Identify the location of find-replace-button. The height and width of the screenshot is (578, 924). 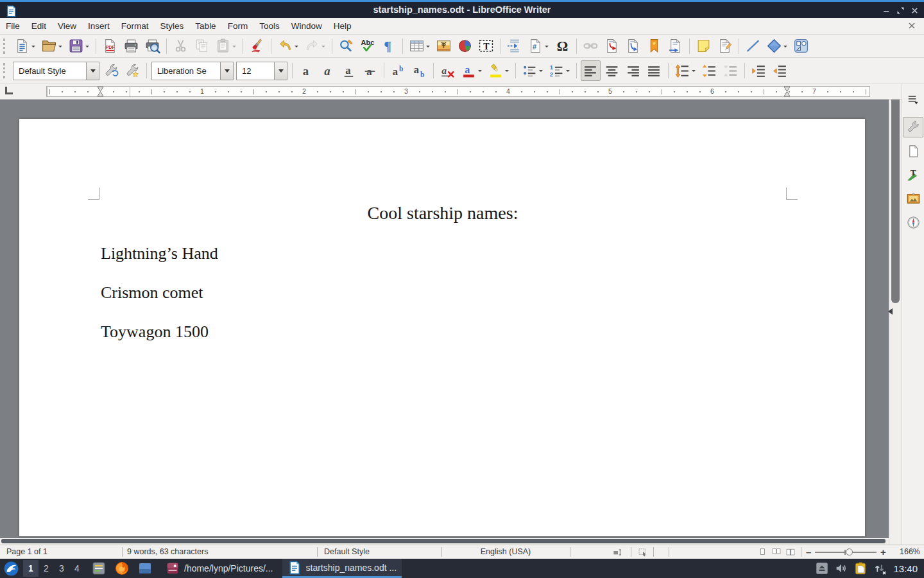
(346, 46).